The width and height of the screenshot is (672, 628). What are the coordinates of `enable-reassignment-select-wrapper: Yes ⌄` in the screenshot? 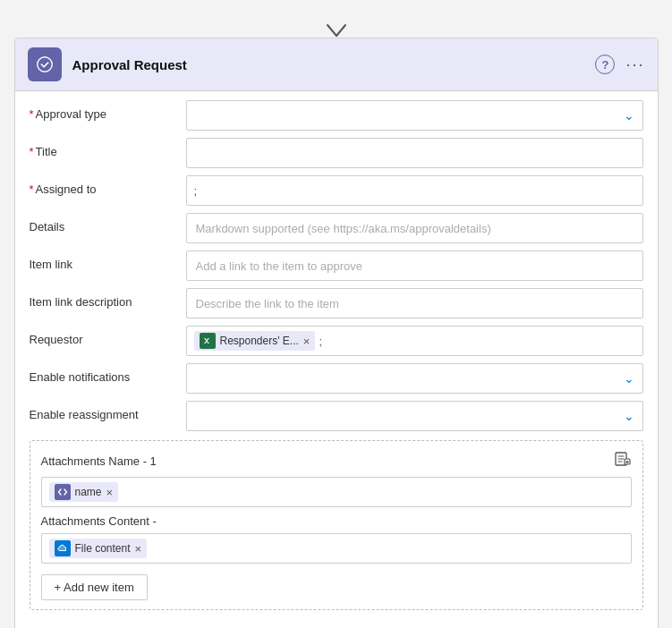 It's located at (415, 416).